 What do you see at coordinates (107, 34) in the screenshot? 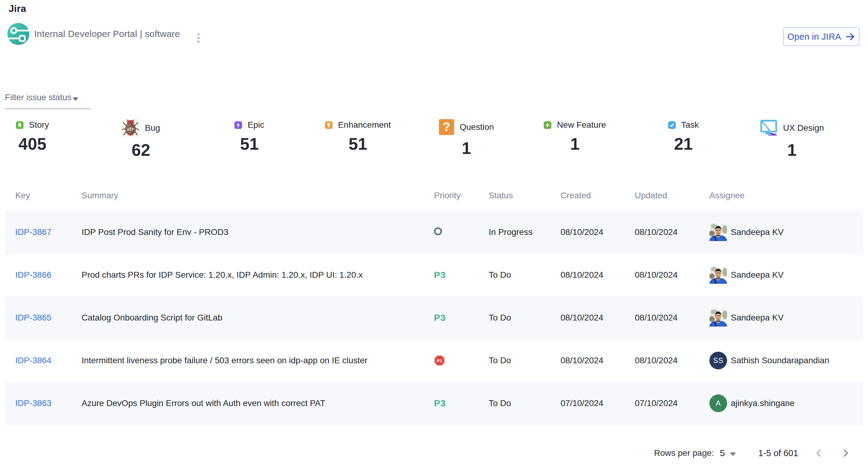
I see `entity-title: Internal Developer Portal | software` at bounding box center [107, 34].